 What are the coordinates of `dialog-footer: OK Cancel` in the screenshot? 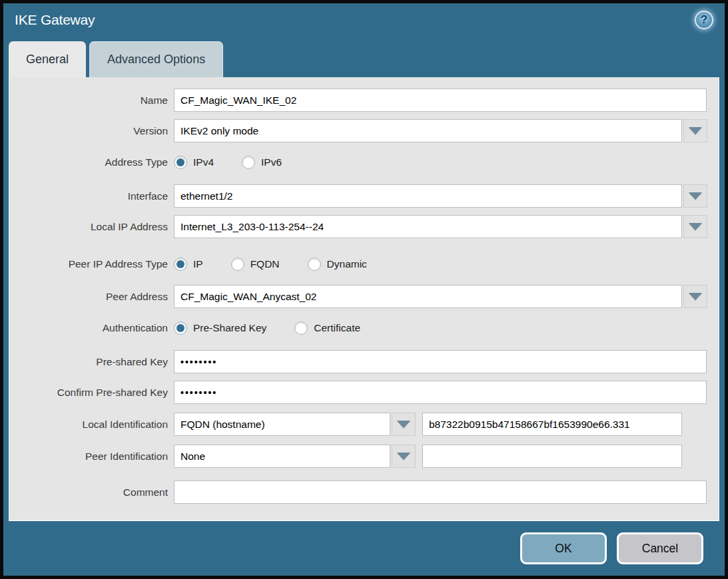 It's located at (364, 548).